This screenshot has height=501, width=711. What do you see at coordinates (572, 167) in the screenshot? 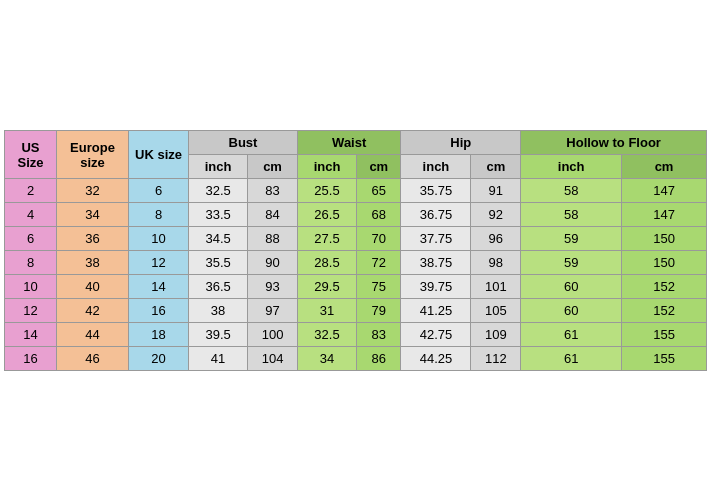
I see `subhdr-htf-inch: inch` at bounding box center [572, 167].